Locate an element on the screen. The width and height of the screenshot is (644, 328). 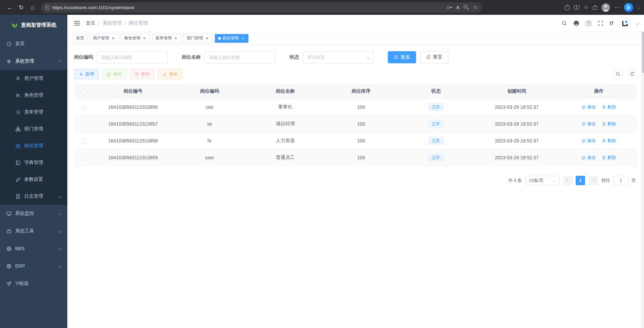
sidebar-item-yi: Yi框架 is located at coordinates (34, 284).